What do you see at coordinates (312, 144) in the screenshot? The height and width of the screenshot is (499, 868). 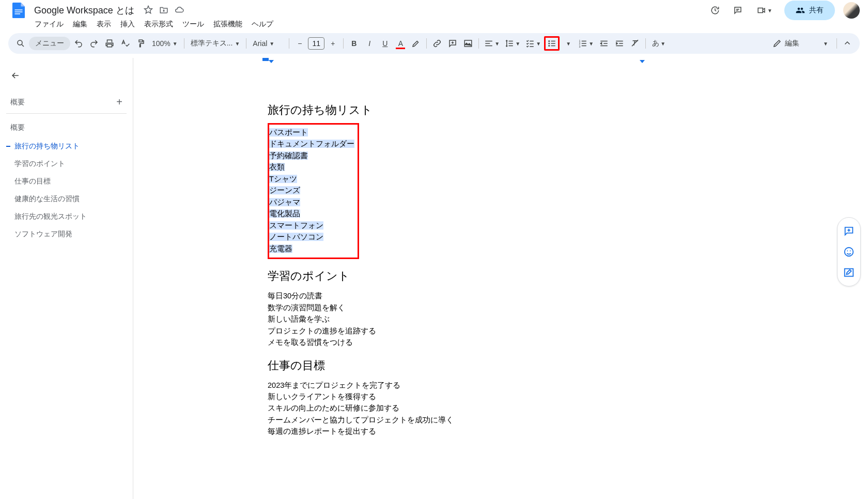 I see `doc-line: ドキュメントフォルダー` at bounding box center [312, 144].